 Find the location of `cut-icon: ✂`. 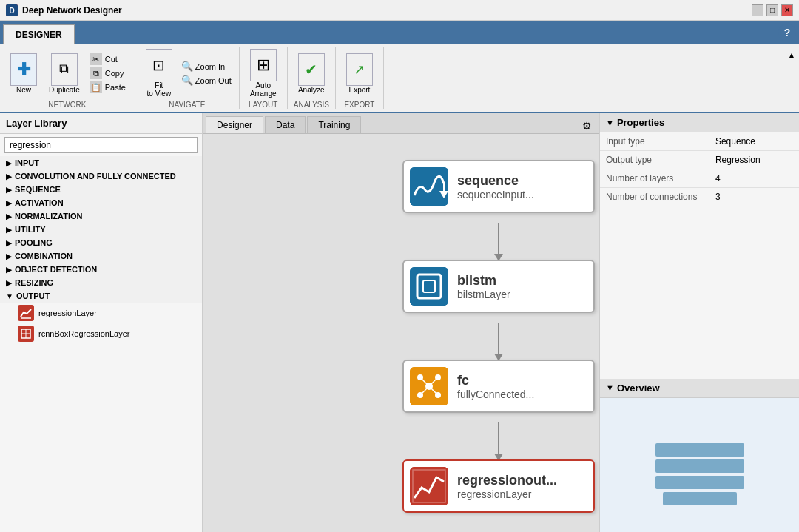

cut-icon: ✂ is located at coordinates (96, 59).